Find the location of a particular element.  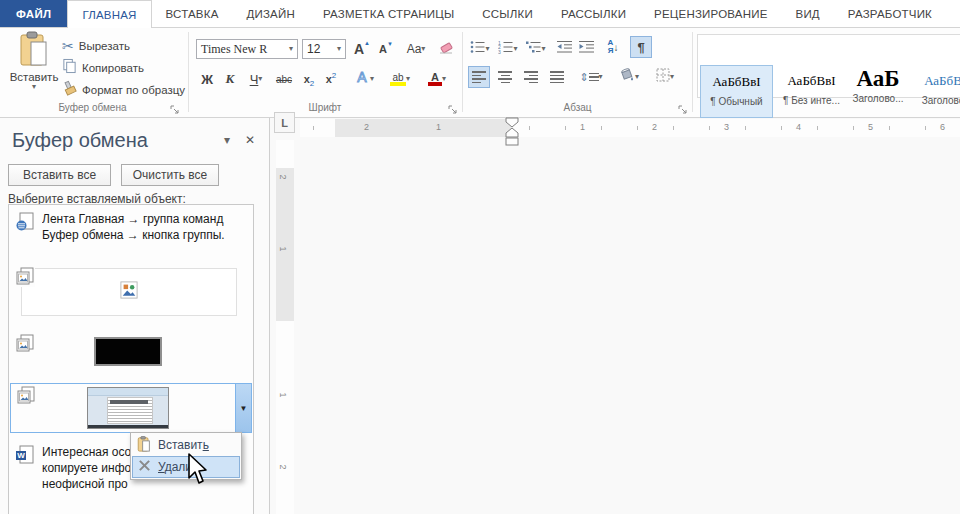

tab-view: ВИД is located at coordinates (808, 14).